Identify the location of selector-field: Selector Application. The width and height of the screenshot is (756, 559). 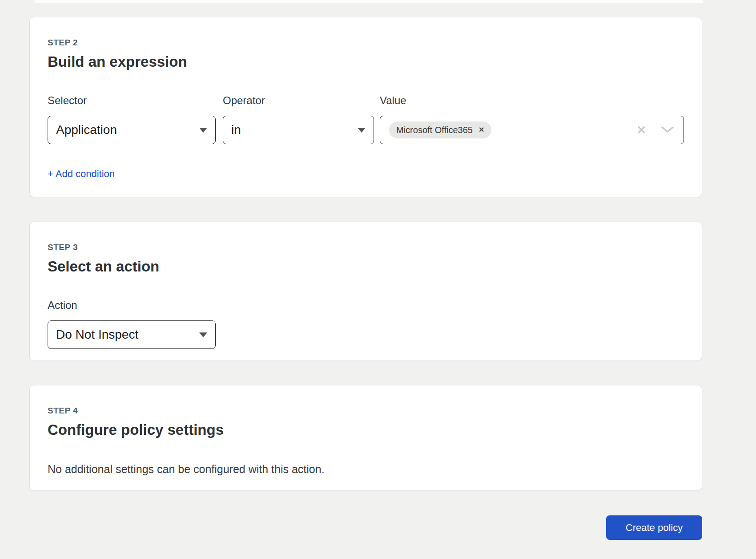
(132, 119).